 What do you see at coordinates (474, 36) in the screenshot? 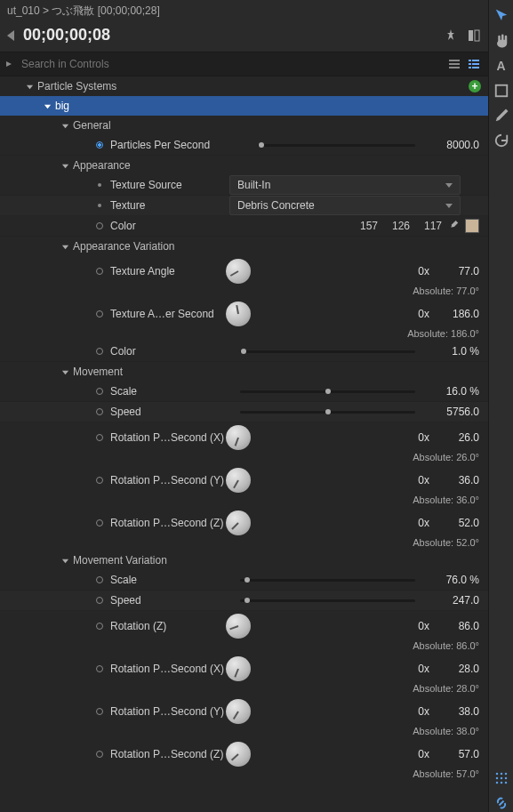
I see `panel-toggle-icon` at bounding box center [474, 36].